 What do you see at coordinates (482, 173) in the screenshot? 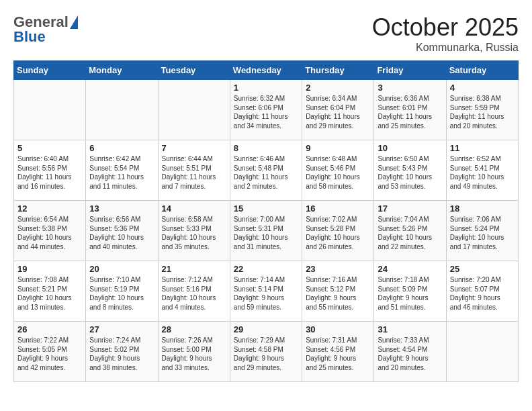
I see `day-content: Sunrise: 6:52 AM Sunset: 5:41 PM Dayligh…` at bounding box center [482, 173].